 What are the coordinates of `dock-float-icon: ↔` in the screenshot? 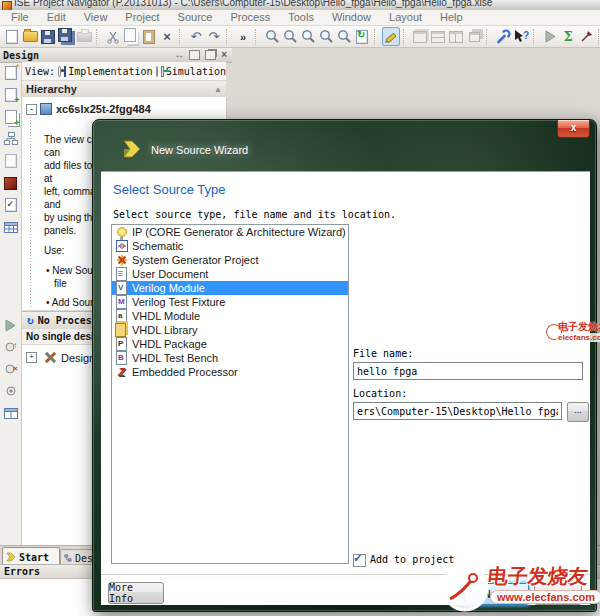 It's located at (179, 55).